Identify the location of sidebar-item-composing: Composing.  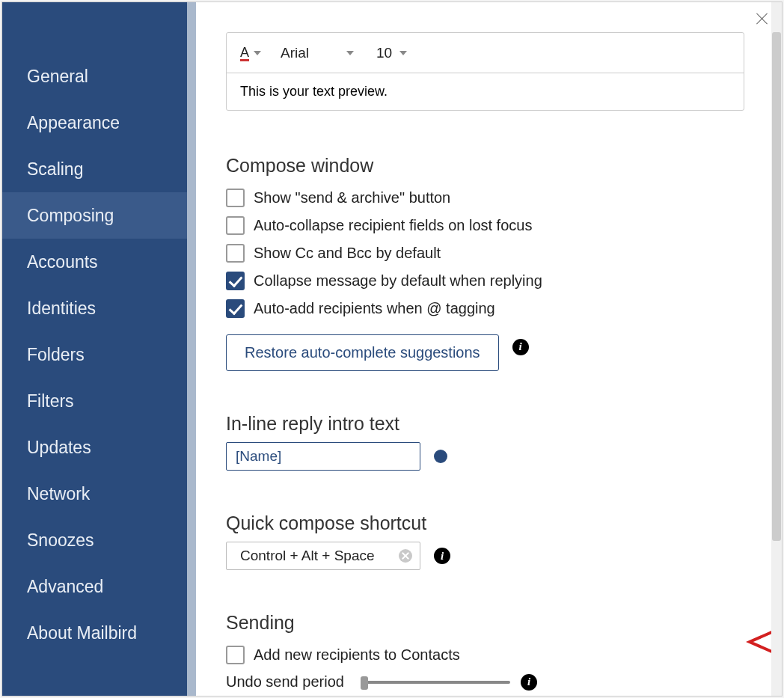
(94, 215).